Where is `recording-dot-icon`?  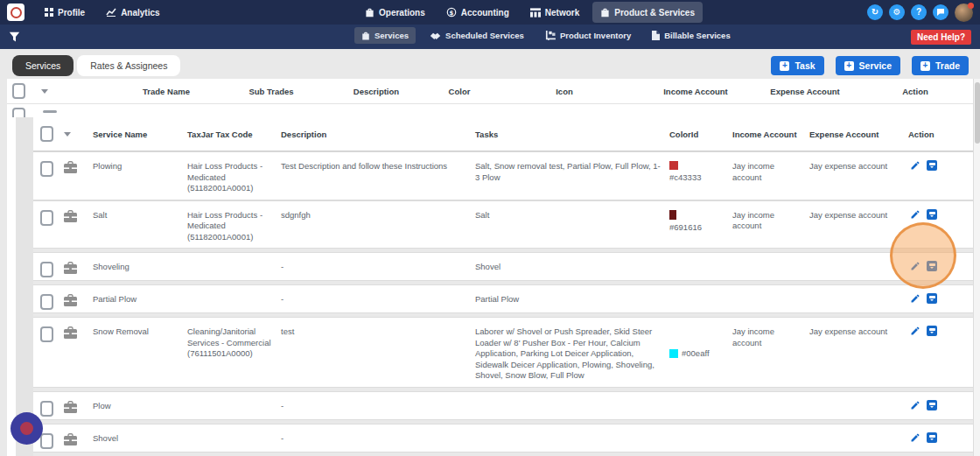
recording-dot-icon is located at coordinates (26, 429).